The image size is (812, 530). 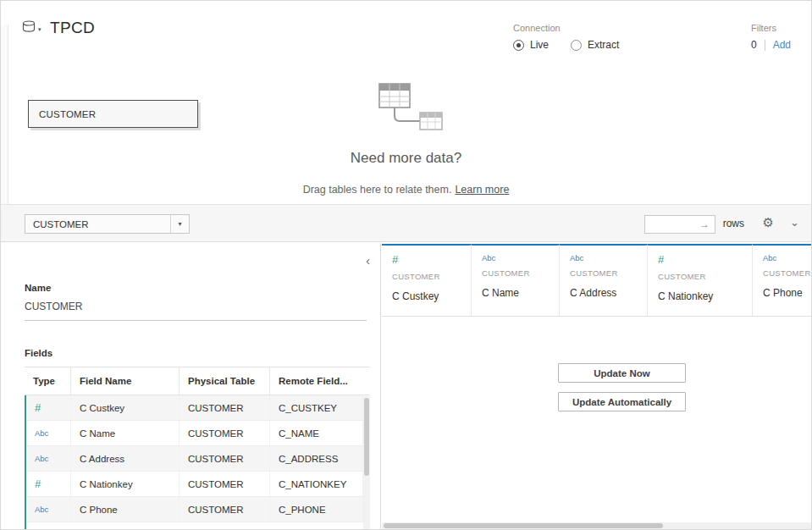 I want to click on field-row, so click(x=195, y=527).